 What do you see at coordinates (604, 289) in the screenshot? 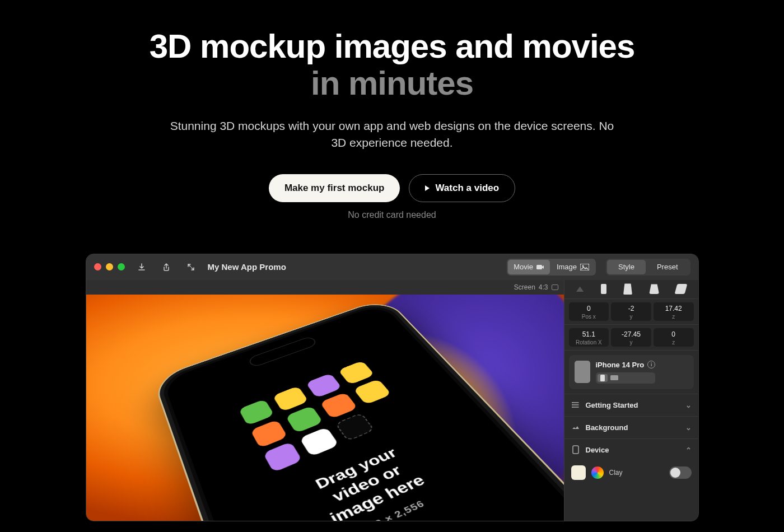
I see `orient-portrait-button` at bounding box center [604, 289].